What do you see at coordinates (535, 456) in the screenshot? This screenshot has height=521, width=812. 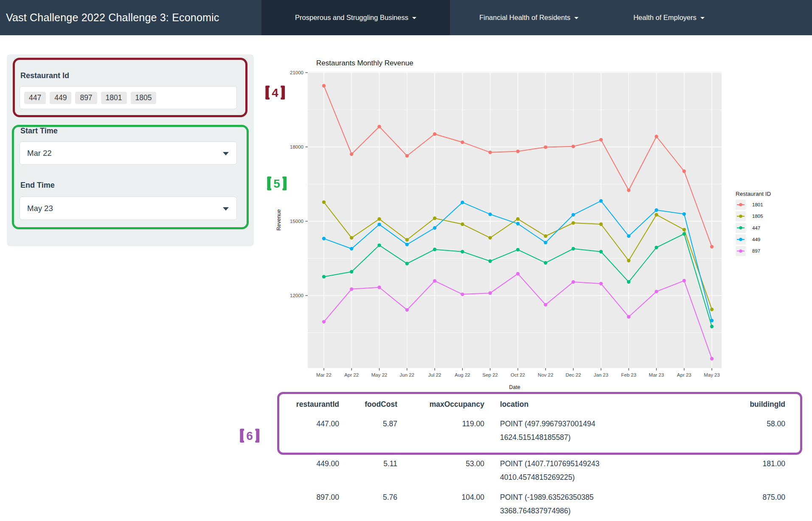 I see `restaurant-table: restaurantId foodCost maxOccupancy locat…` at bounding box center [535, 456].